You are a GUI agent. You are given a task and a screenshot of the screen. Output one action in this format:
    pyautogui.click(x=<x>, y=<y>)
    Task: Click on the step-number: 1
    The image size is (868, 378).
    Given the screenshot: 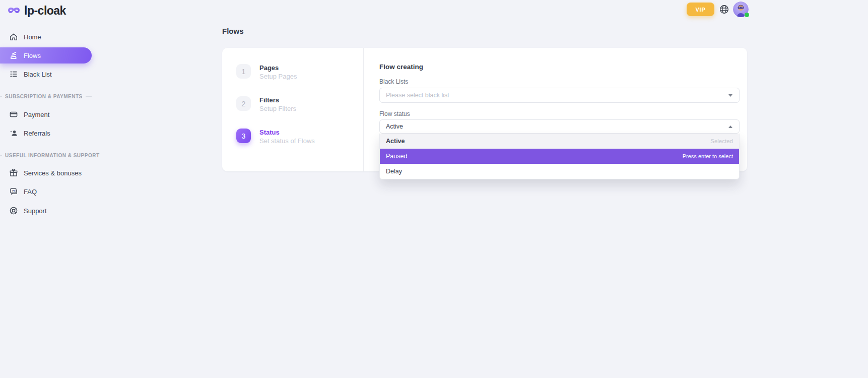 What is the action you would take?
    pyautogui.click(x=244, y=72)
    